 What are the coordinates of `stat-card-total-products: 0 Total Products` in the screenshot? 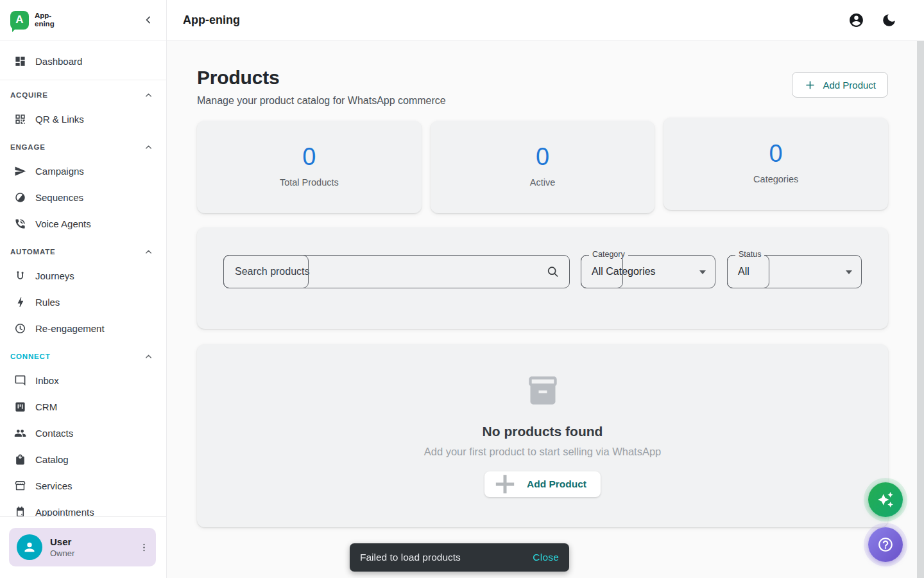 It's located at (309, 167).